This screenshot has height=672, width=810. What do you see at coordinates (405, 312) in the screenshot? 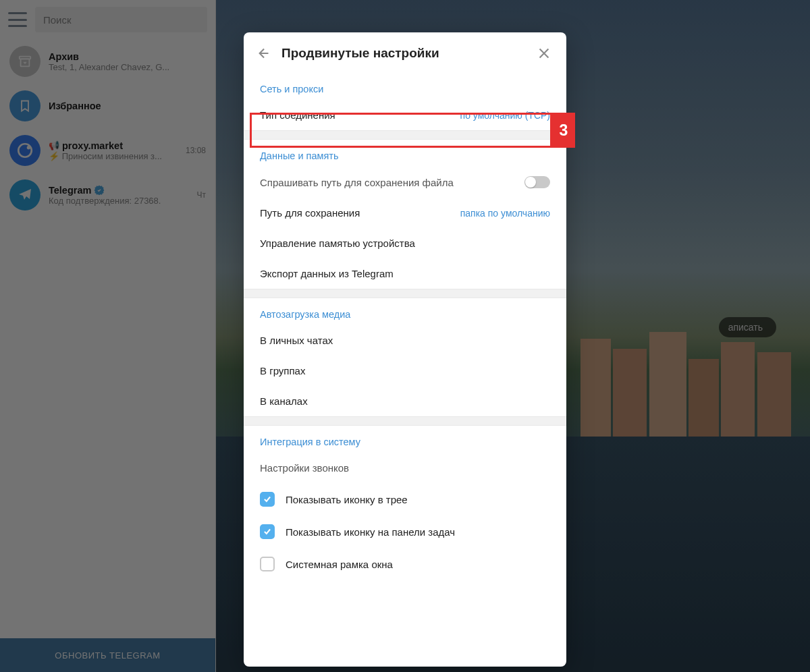
I see `section-title-autoload: Автозагрузка медиа` at bounding box center [405, 312].